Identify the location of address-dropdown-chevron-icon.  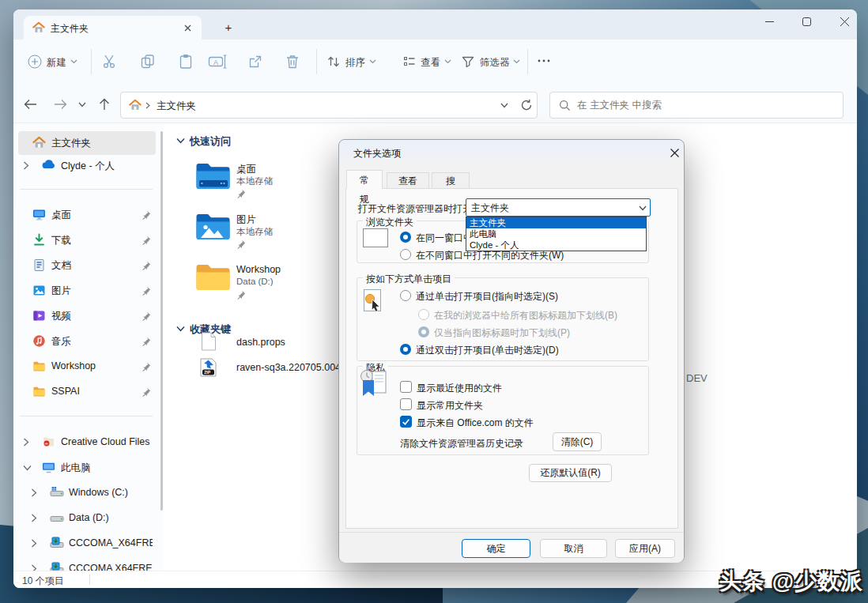
(504, 106).